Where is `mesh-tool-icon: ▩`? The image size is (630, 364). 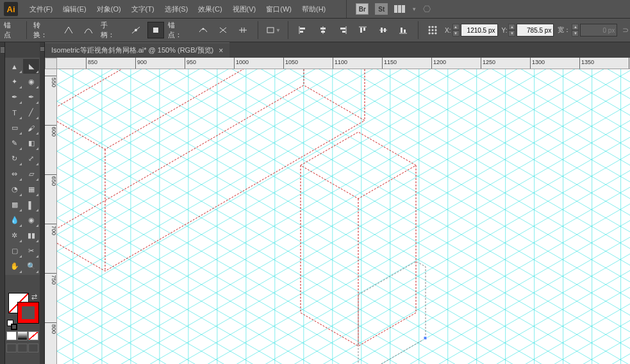
mesh-tool-icon: ▩ is located at coordinates (15, 205).